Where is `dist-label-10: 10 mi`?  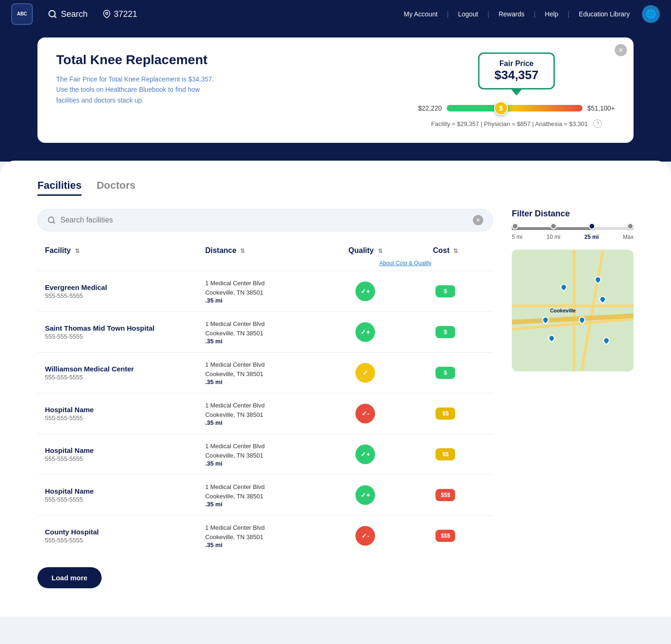 dist-label-10: 10 mi is located at coordinates (553, 237).